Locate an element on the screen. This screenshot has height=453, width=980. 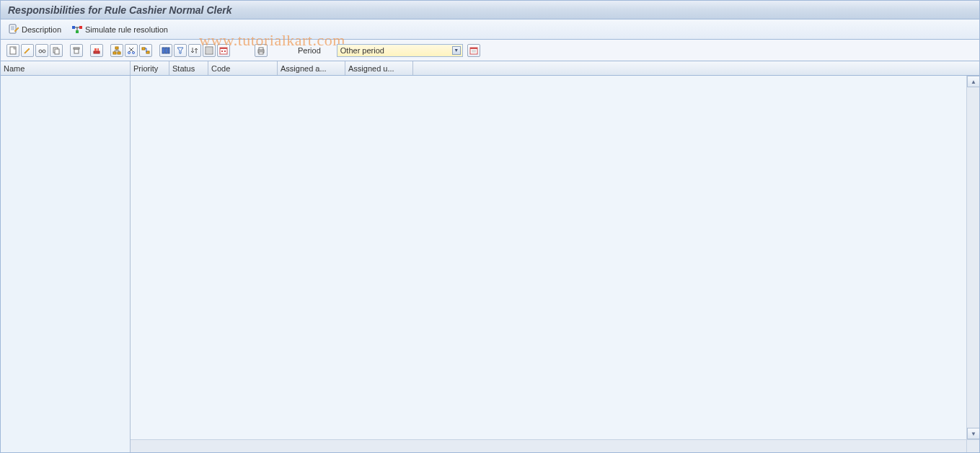
cut-button is located at coordinates (131, 50).